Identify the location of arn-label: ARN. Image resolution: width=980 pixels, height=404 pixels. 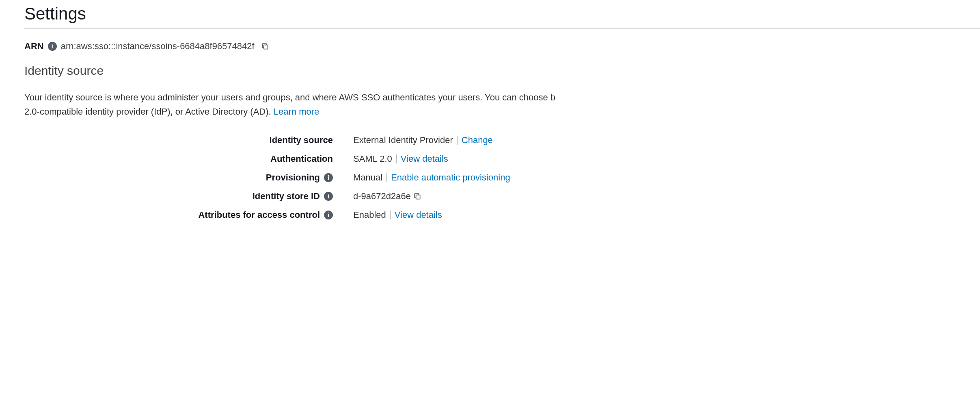
(34, 46).